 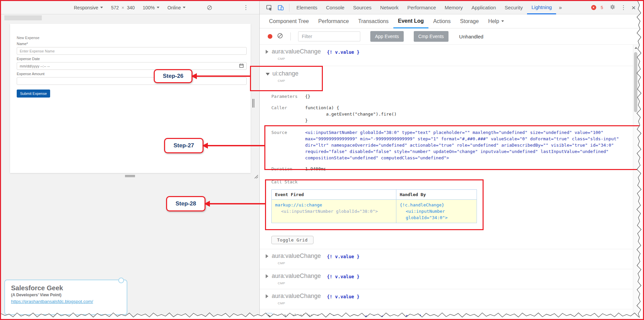 What do you see at coordinates (176, 8) in the screenshot?
I see `throttling-dropdown: Online` at bounding box center [176, 8].